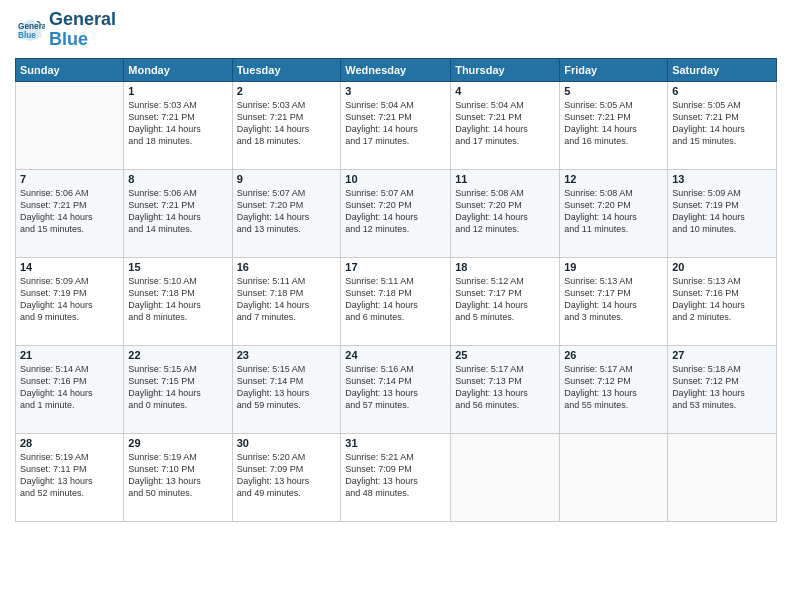  I want to click on day-info: Sunrise: 5:13 AMSunset: 7:16 PMDaylight:…, so click(722, 300).